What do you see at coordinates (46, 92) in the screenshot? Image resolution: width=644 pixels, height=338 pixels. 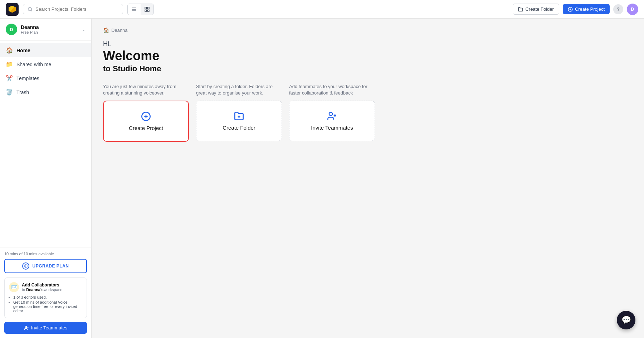 I see `sidebar-item-trash: 🗑️ Trash` at bounding box center [46, 92].